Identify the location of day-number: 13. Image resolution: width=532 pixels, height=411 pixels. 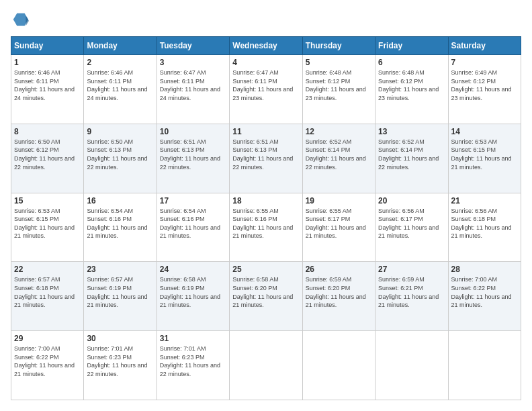
(411, 132).